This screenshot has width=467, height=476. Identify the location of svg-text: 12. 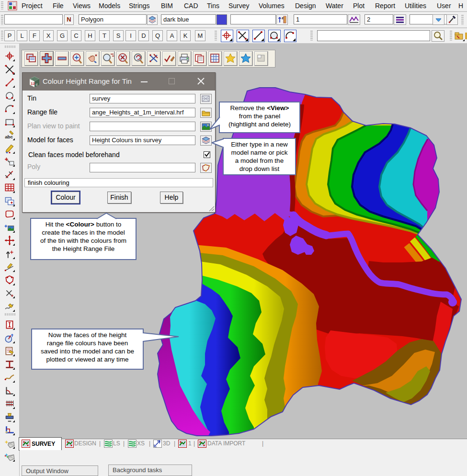
(33, 83).